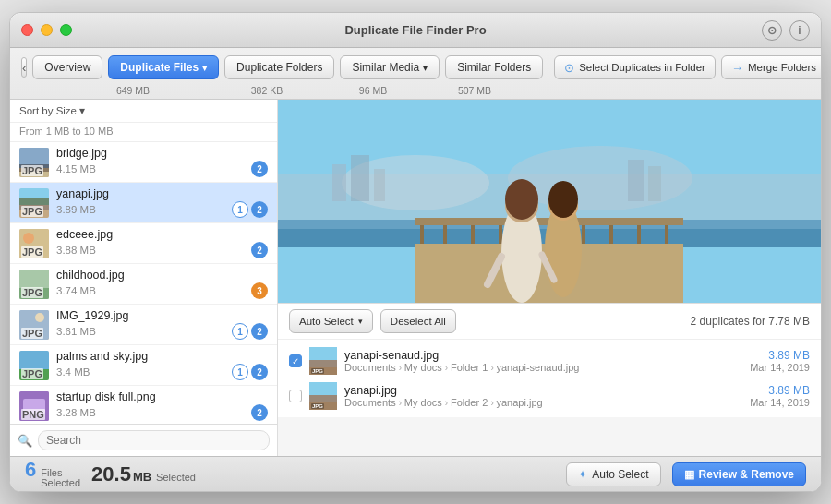 Image resolution: width=831 pixels, height=504 pixels. What do you see at coordinates (163, 372) in the screenshot?
I see `file-meta: 3.4 MB 1 2` at bounding box center [163, 372].